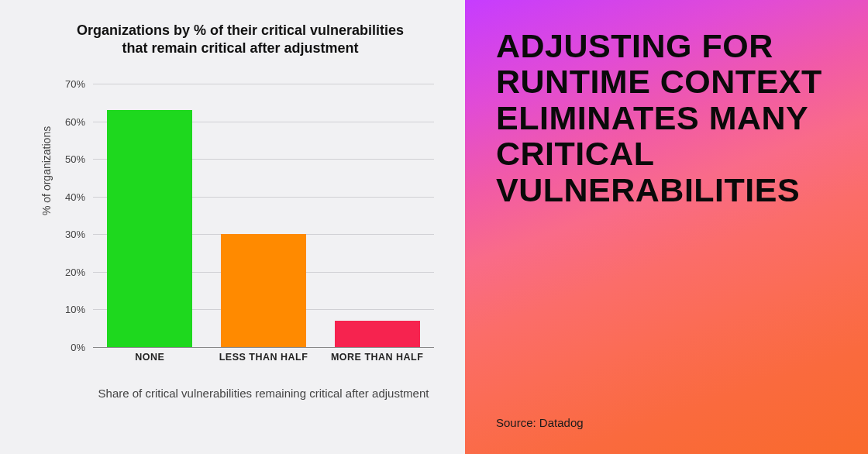 This screenshot has width=868, height=454. I want to click on chart-title: Organizations by % of their critical vul…, so click(240, 40).